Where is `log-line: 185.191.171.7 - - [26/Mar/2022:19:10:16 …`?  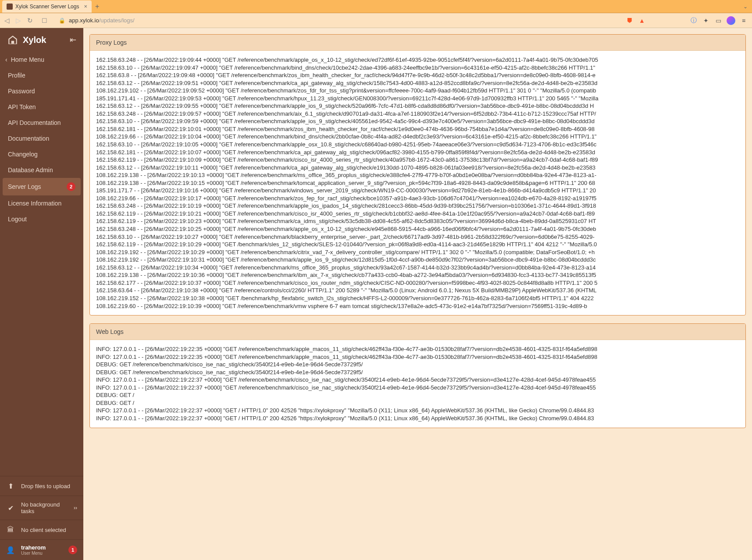
log-line: 185.191.171.7 - - [26/Mar/2022:19:10:16 … is located at coordinates (417, 191).